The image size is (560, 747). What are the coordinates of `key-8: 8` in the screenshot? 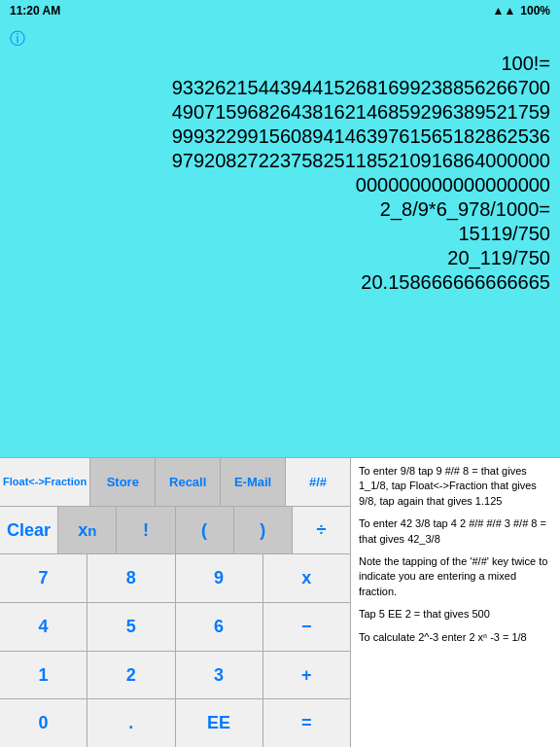 It's located at (131, 578).